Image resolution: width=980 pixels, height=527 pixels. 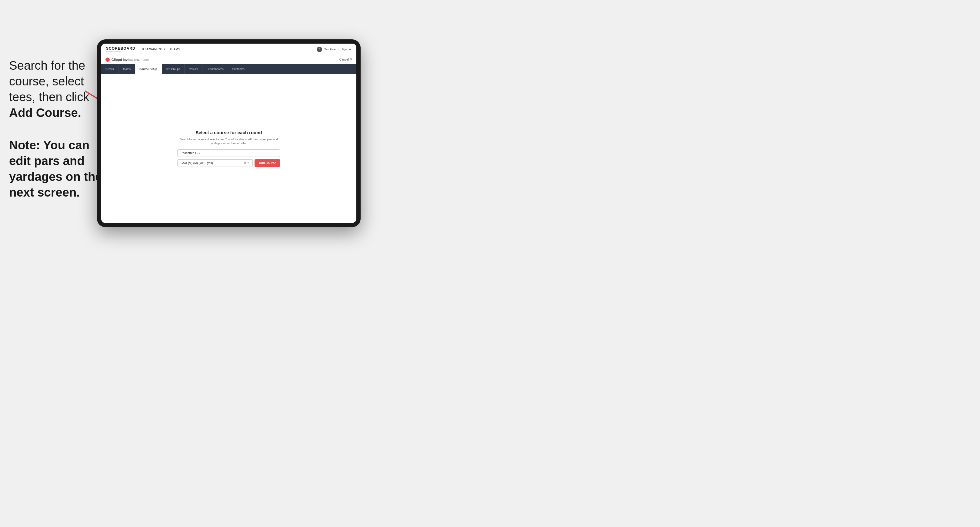 What do you see at coordinates (346, 59) in the screenshot?
I see `cancel-button: Cancel ✕` at bounding box center [346, 59].